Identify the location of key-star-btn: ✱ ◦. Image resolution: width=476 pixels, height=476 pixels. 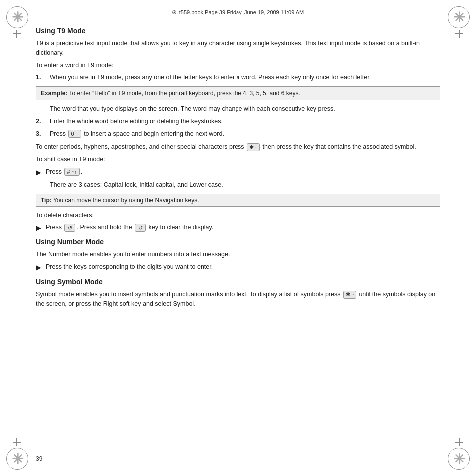
(253, 147).